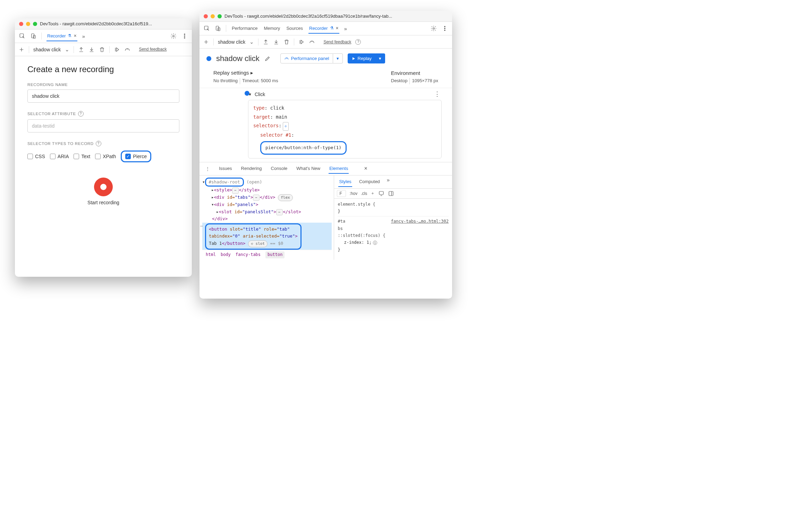 This screenshot has height=532, width=798. I want to click on step-menu-icon: ⋮, so click(437, 94).